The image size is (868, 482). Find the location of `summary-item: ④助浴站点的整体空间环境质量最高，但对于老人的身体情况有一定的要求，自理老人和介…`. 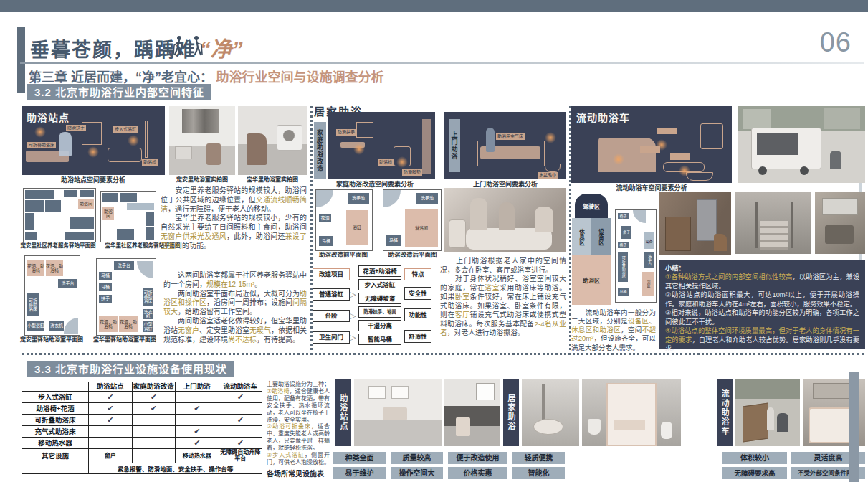

summary-item: ④助浴站点的整体空间环境质量最高，但对于老人的身体情况有一定的要求，自理老人和介… is located at coordinates (763, 340).